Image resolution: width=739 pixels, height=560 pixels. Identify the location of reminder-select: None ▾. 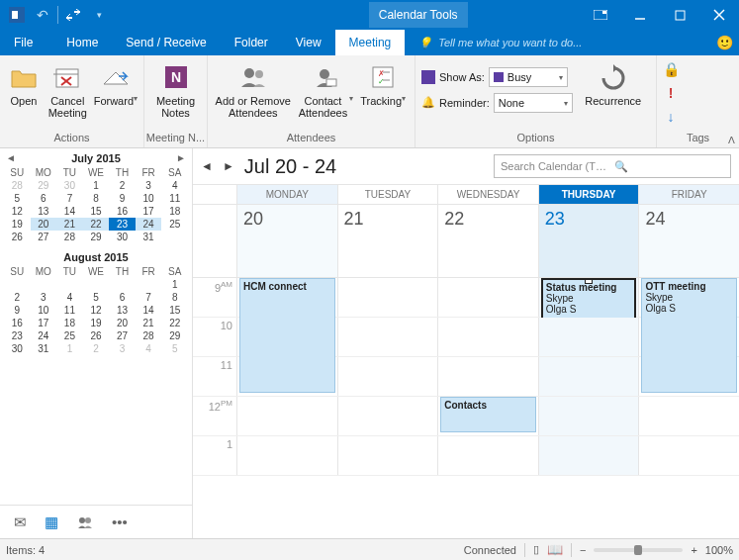
(533, 103).